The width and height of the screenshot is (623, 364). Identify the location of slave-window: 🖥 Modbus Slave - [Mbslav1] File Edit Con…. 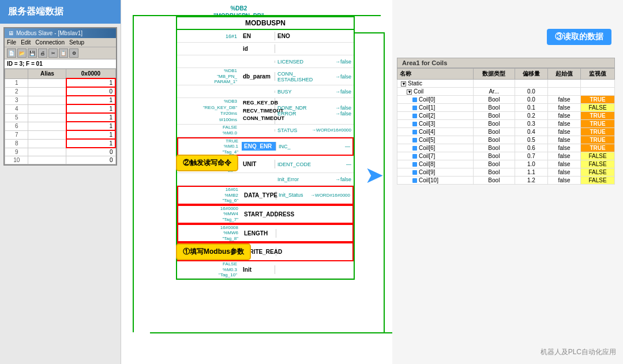
(60, 96).